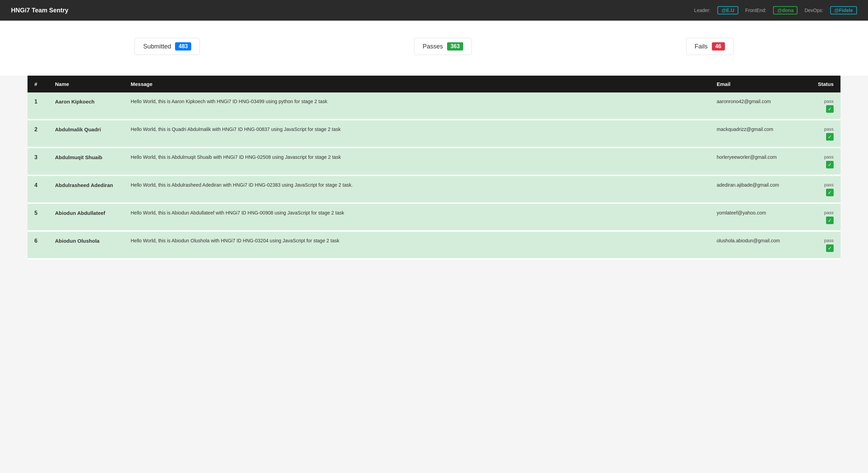  Describe the element at coordinates (38, 84) in the screenshot. I see `col-header-number: #` at that location.